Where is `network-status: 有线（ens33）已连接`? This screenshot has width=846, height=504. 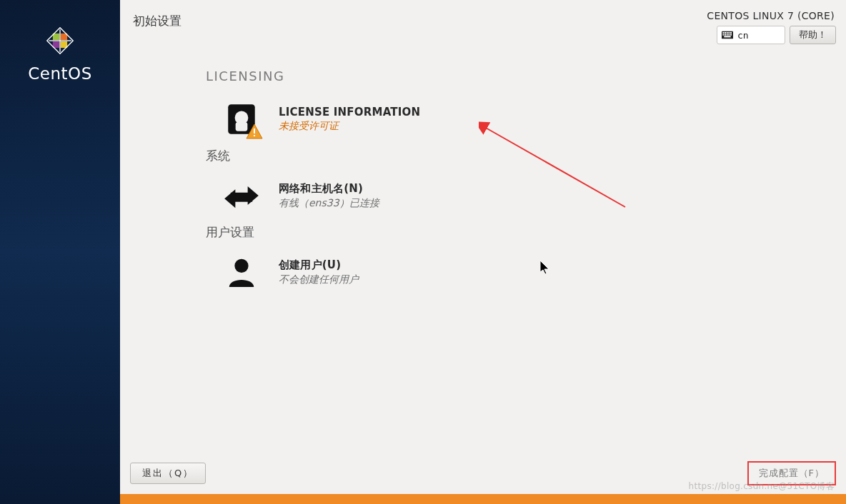
network-status: 有线（ens33）已连接 is located at coordinates (329, 203).